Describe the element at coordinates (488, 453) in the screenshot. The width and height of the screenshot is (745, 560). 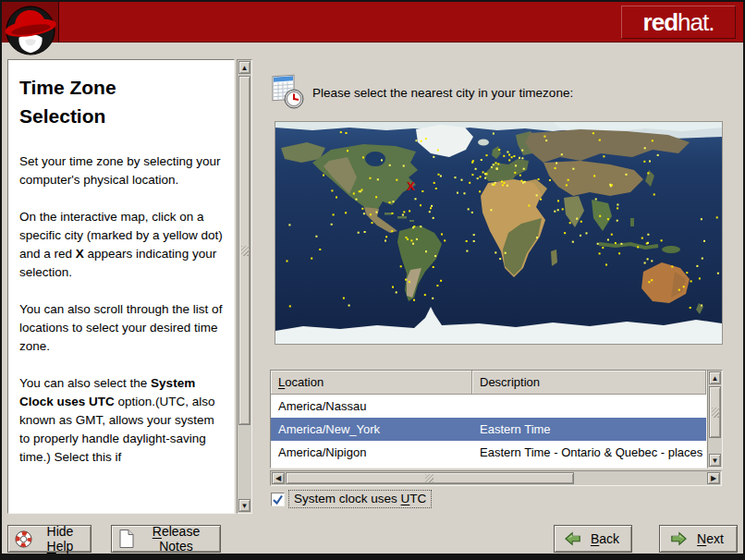
I see `timezone-row: America/NipigonEastern Time - Ontario & …` at that location.